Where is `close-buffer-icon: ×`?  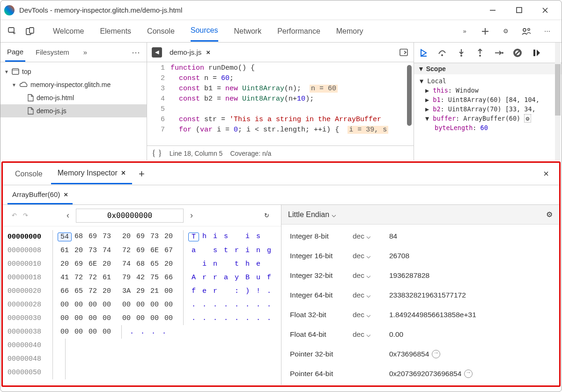 close-buffer-icon: × is located at coordinates (66, 195).